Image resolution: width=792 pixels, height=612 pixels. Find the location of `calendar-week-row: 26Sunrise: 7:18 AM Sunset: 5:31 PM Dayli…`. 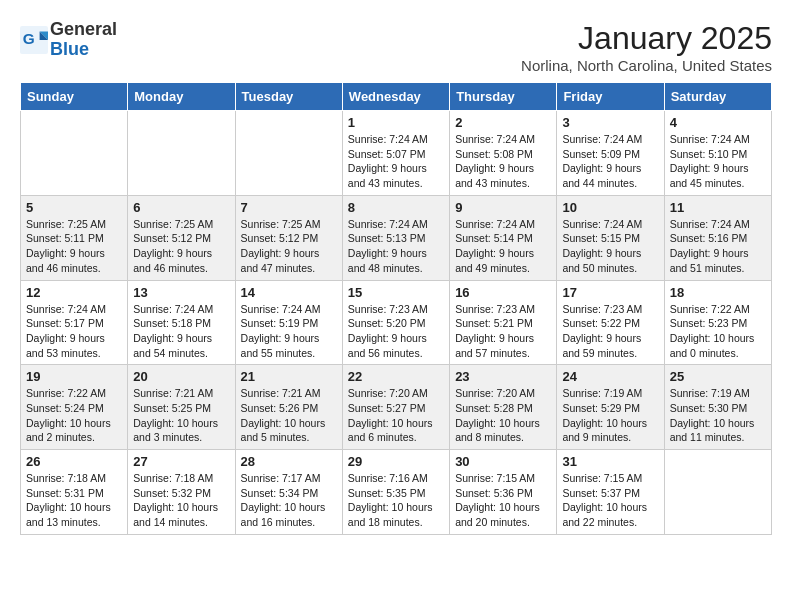

calendar-week-row: 26Sunrise: 7:18 AM Sunset: 5:31 PM Dayli… is located at coordinates (396, 492).